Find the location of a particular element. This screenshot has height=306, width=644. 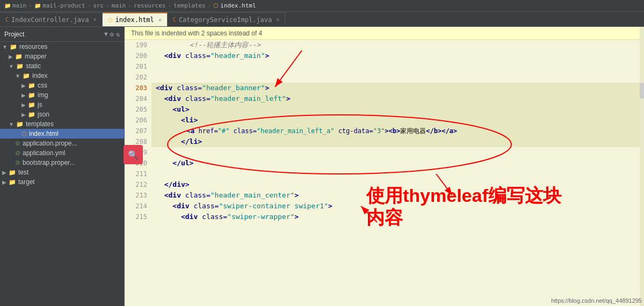

code-comment: <!--轮播主体内容--> is located at coordinates (226, 45).